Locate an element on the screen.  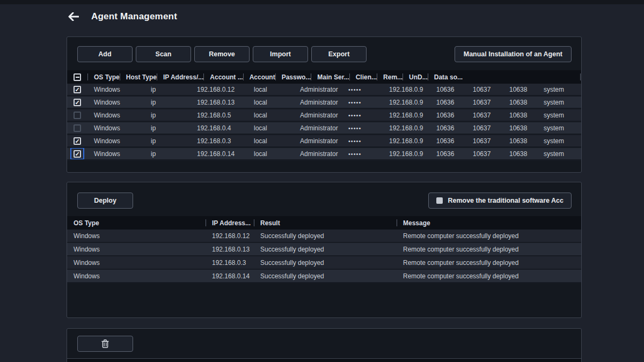
deploy-result-row: Windows 192.168.0.13 Successfully deploy… is located at coordinates (324, 250).